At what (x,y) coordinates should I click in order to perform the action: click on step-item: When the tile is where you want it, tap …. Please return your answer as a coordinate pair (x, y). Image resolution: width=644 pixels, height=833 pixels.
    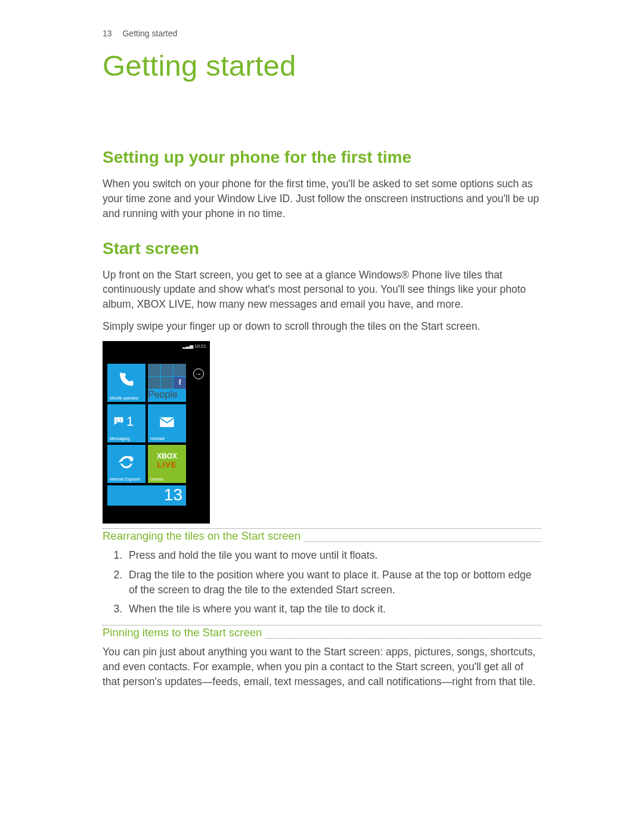
    Looking at the image, I should click on (333, 609).